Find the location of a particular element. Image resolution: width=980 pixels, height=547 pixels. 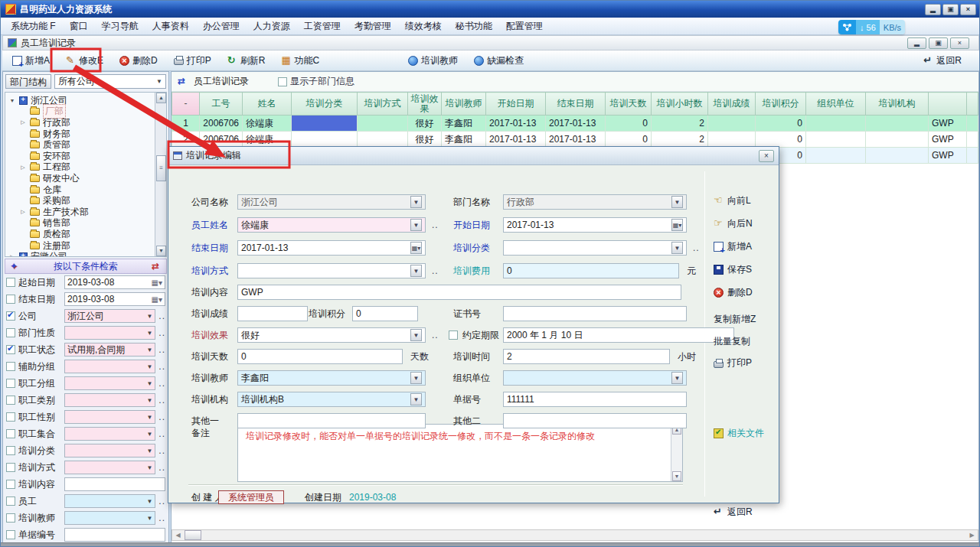

dlg-score-field is located at coordinates (273, 314).